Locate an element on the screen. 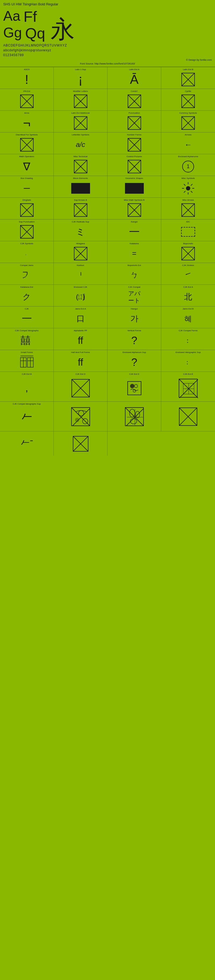 Image resolution: width=215 pixels, height=980 pixels. label-cjkcompatforms: CJK Compat Forms is located at coordinates (188, 331).